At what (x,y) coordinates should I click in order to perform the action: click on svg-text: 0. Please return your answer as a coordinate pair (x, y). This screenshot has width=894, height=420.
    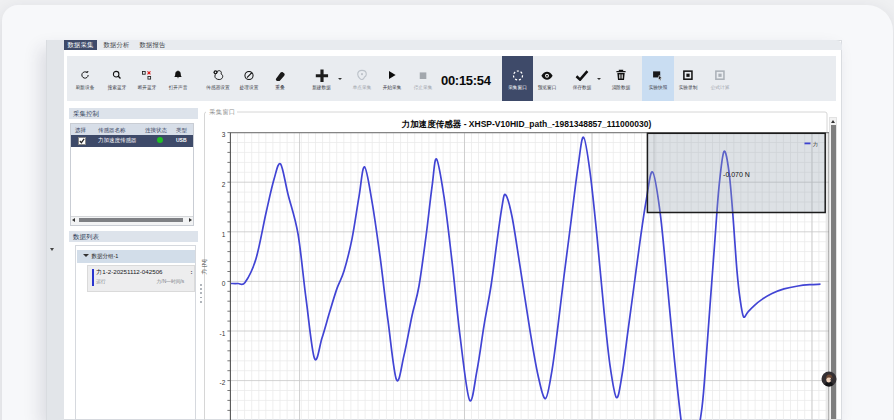
    Looking at the image, I should click on (224, 284).